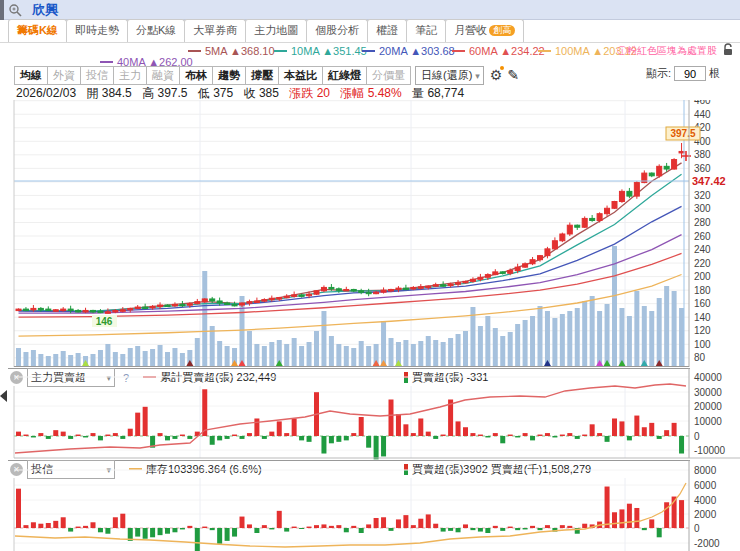 The image size is (740, 551). I want to click on gear-alert-dot, so click(502, 68).